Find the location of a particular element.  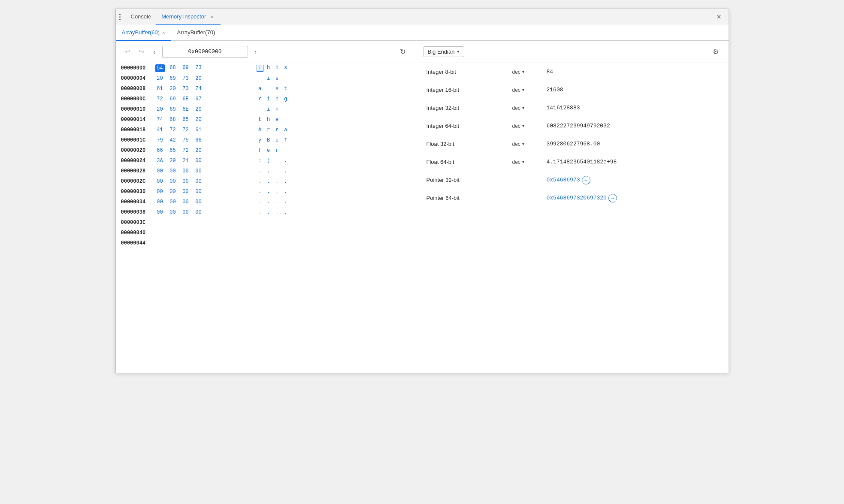

hex-byte-4-2: 6E is located at coordinates (186, 109).